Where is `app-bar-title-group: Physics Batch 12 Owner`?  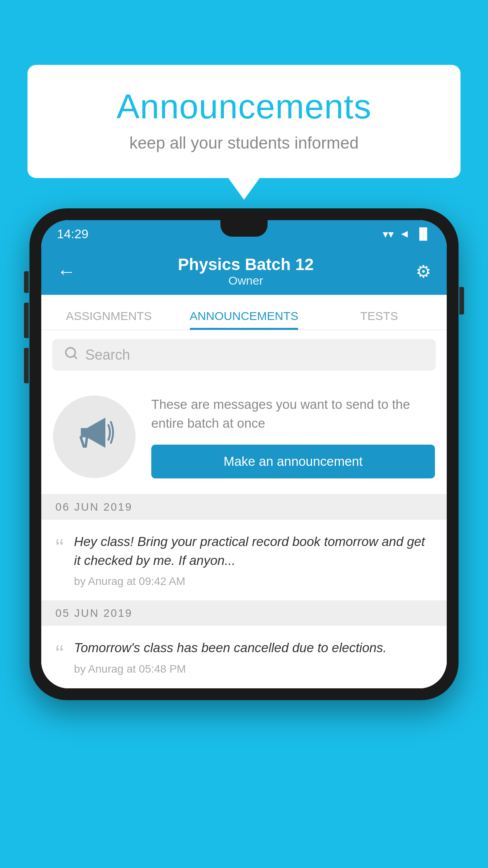
app-bar-title-group: Physics Batch 12 Owner is located at coordinates (246, 271).